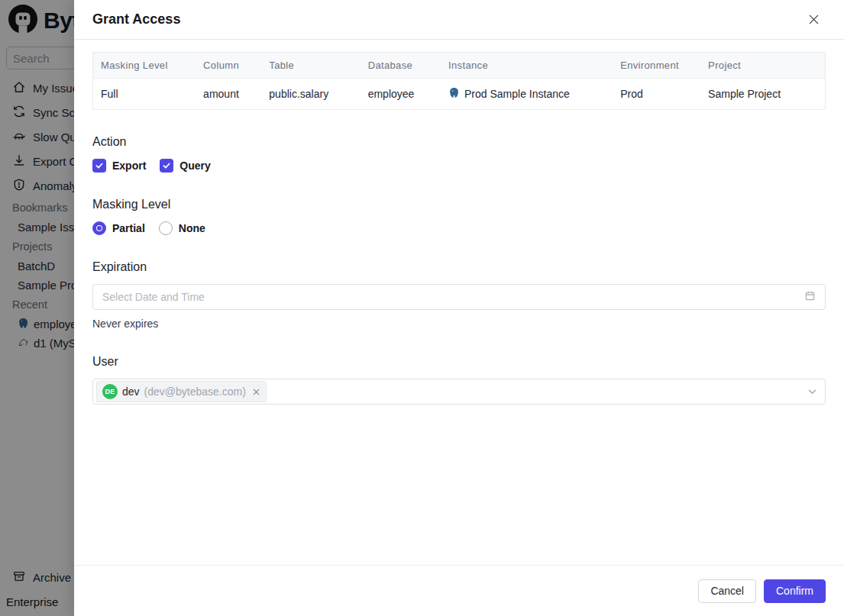 The width and height of the screenshot is (844, 616). Describe the element at coordinates (459, 380) in the screenshot. I see `user-section: User DE dev (dev@bytebase.com)` at that location.